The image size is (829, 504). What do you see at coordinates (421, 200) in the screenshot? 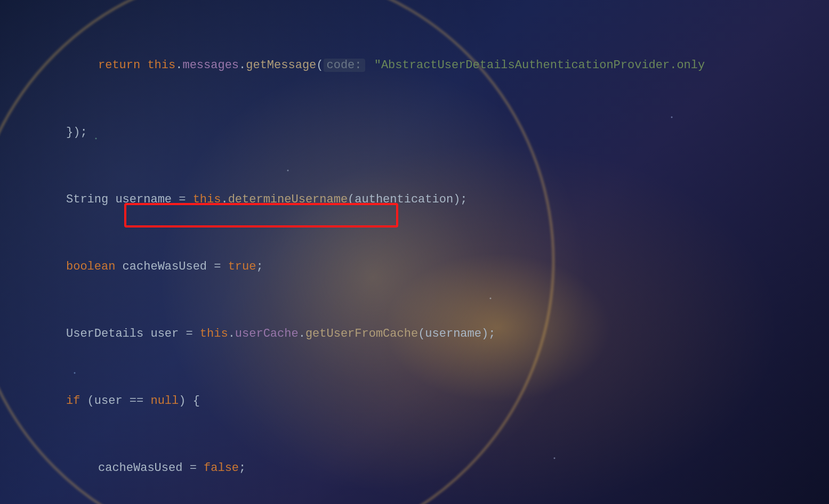
I see `code-line: String username = this.determineUsername…` at bounding box center [421, 200].